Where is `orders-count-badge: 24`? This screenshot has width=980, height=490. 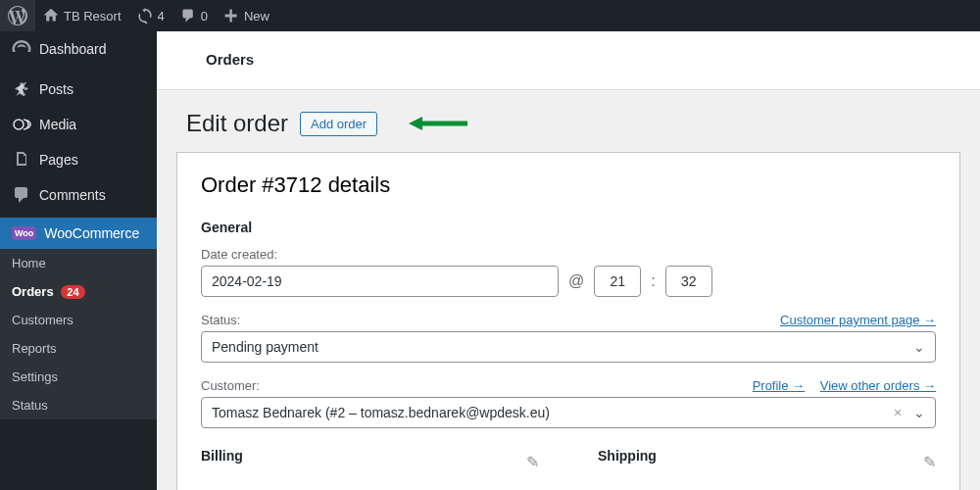 orders-count-badge: 24 is located at coordinates (73, 292).